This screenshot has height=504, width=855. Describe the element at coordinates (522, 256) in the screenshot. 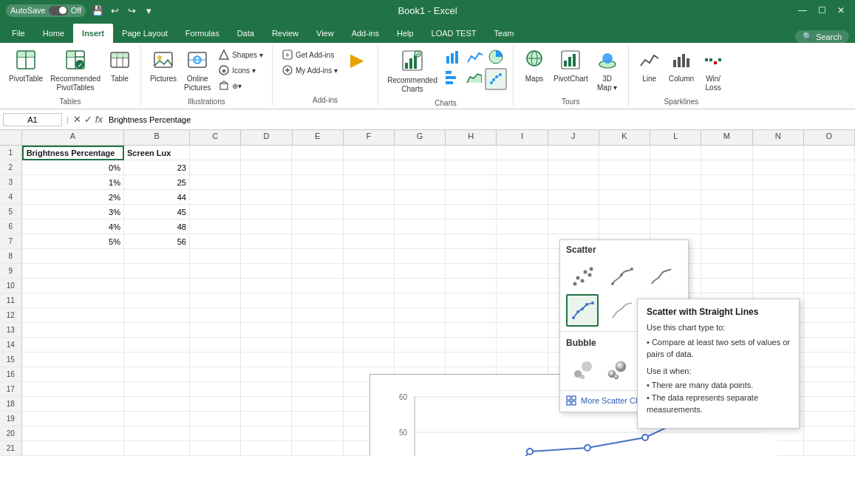

I see `cell-i8` at that location.